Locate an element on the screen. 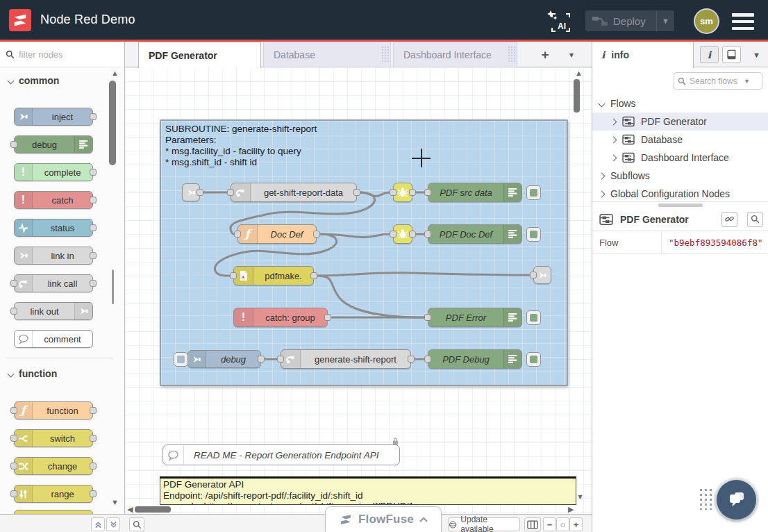  canvas-search-button is located at coordinates (137, 524).